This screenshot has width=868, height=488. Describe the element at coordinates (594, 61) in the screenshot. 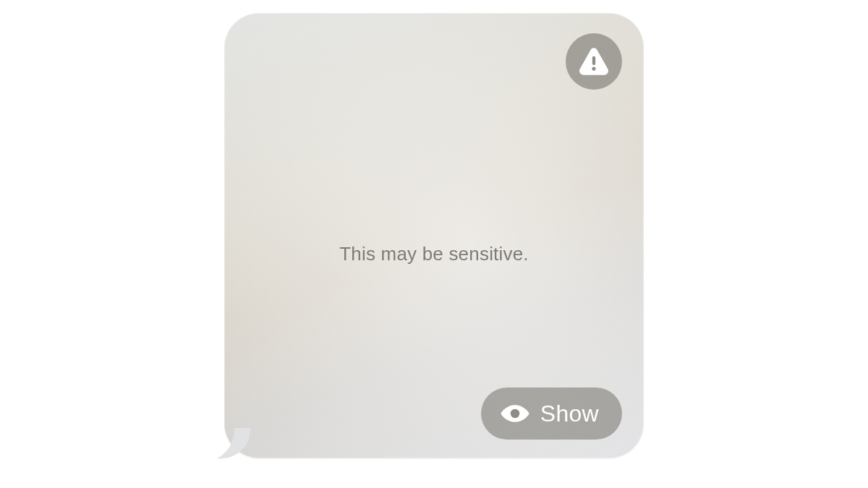

I see `warning-triangle-icon` at that location.